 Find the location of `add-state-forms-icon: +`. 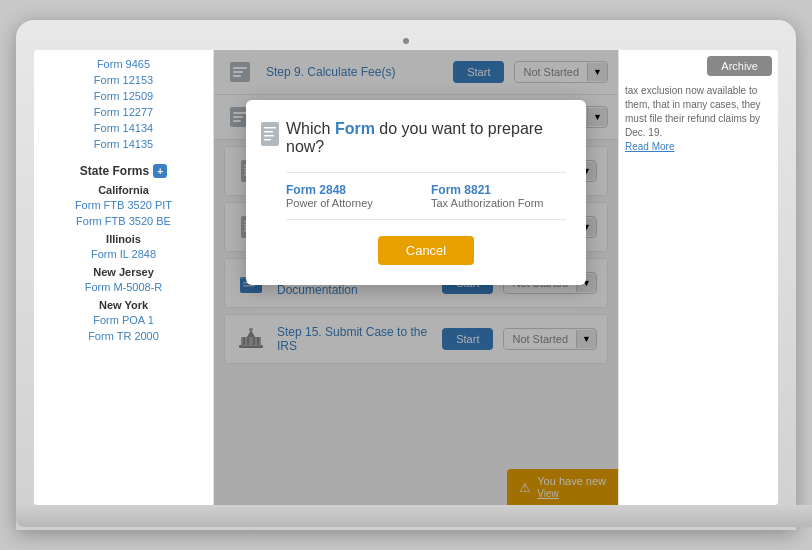

add-state-forms-icon: + is located at coordinates (160, 171).